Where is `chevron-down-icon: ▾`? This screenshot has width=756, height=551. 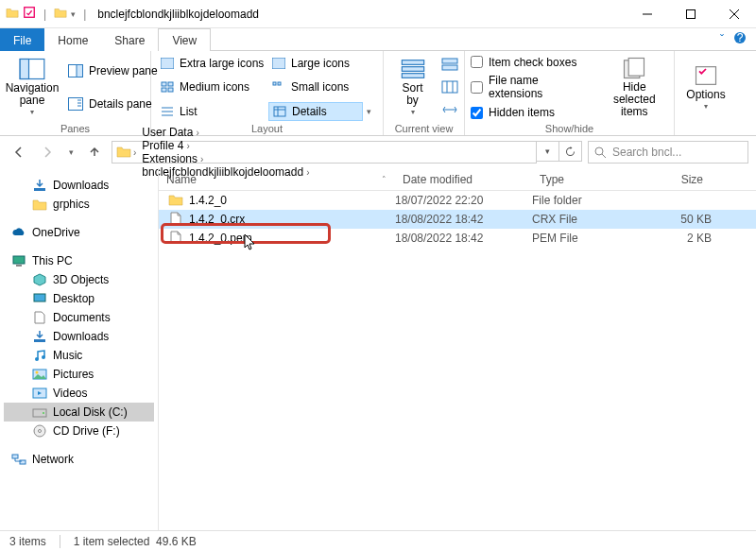
chevron-down-icon: ▾ is located at coordinates (706, 108).